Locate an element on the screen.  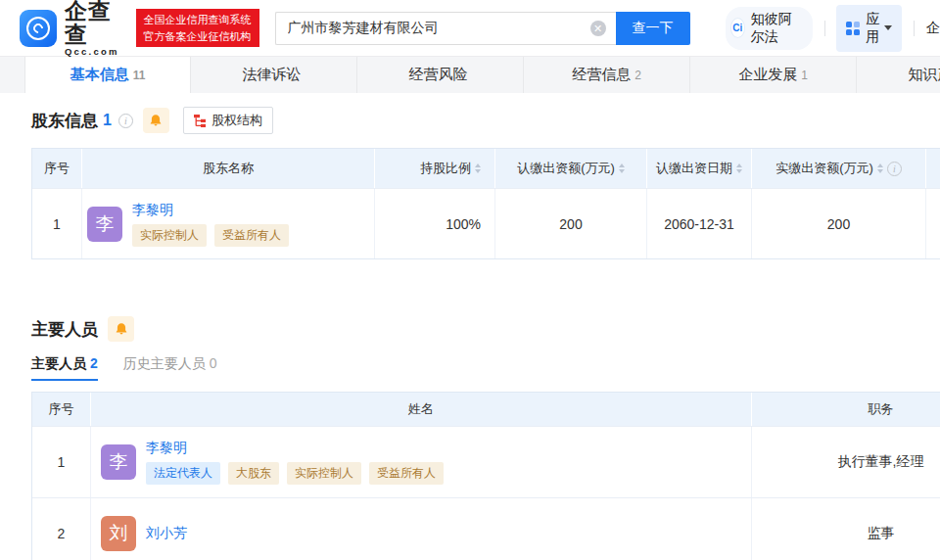
tab-legal-litigation: 法律诉讼 is located at coordinates (274, 74).